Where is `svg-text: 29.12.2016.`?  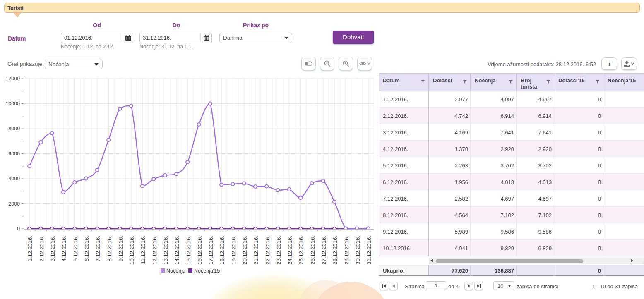 svg-text: 29.12.2016. is located at coordinates (347, 250).